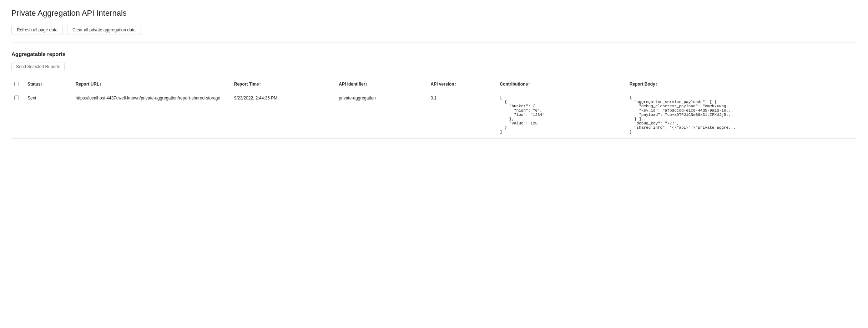 This screenshot has height=328, width=868. Describe the element at coordinates (741, 85) in the screenshot. I see `header-report-body: Report Body↕` at that location.